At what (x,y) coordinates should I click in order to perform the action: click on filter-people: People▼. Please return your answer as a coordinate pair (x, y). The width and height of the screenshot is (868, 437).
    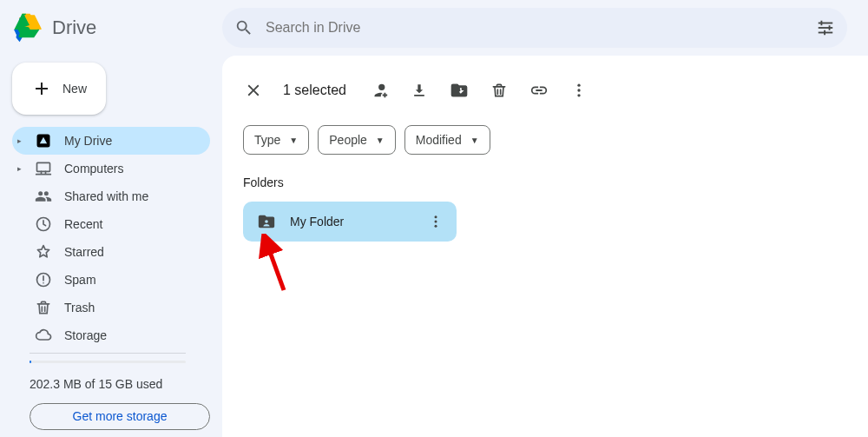
    Looking at the image, I should click on (357, 140).